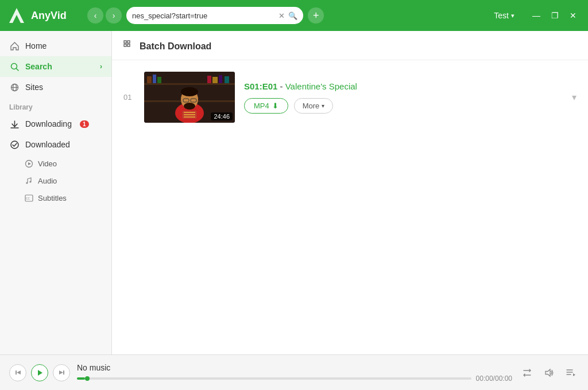 The height and width of the screenshot is (390, 588). Describe the element at coordinates (189, 98) in the screenshot. I see `thumbnail: 24:46` at that location.